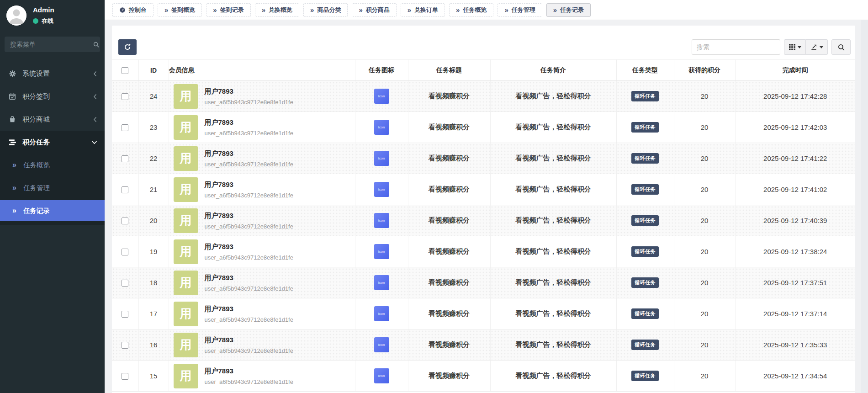 This screenshot has width=868, height=393. What do you see at coordinates (52, 96) in the screenshot?
I see `sidebar-item-积分签到: 积分签到` at bounding box center [52, 96].